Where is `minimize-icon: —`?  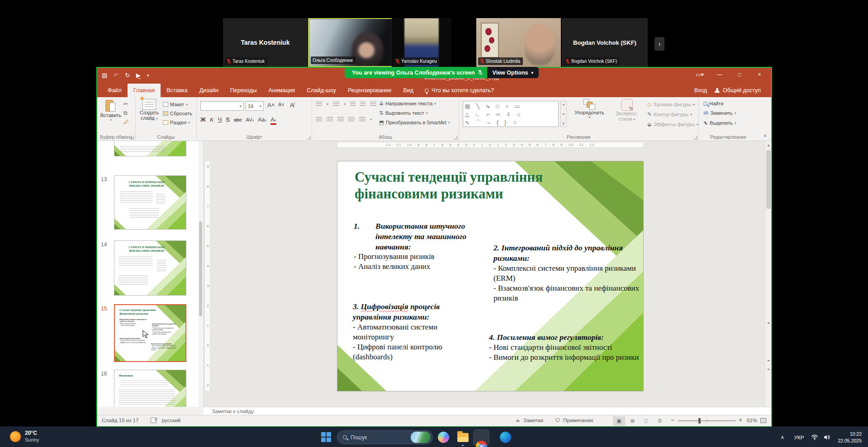 minimize-icon: — is located at coordinates (720, 75).